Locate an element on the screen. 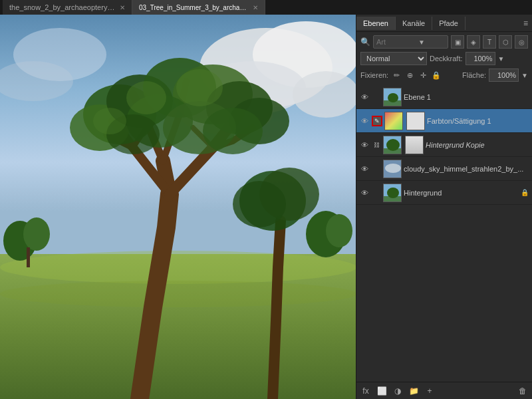 The image size is (532, 399). layer-thumb-hue is located at coordinates (394, 121).